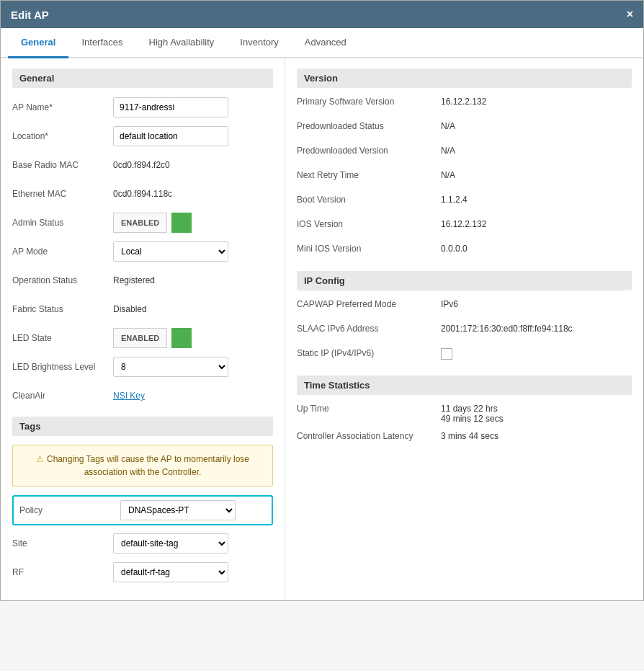  Describe the element at coordinates (369, 151) in the screenshot. I see `predownloaded-version-label: Predownloaded Version` at that location.